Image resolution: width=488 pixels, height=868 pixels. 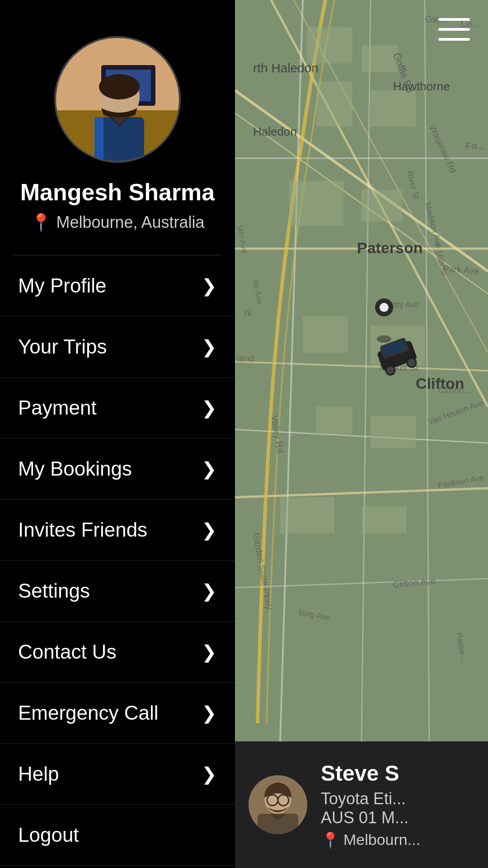 I want to click on menu-item-label-my-profile: My Profile, so click(x=62, y=286).